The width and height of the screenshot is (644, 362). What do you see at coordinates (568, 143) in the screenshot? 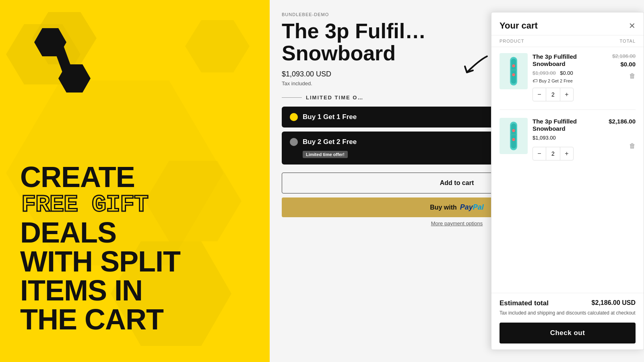
I see `cart-item: The 3p Fulfilled Snowboard $1,093.00 − 2…` at bounding box center [568, 143].